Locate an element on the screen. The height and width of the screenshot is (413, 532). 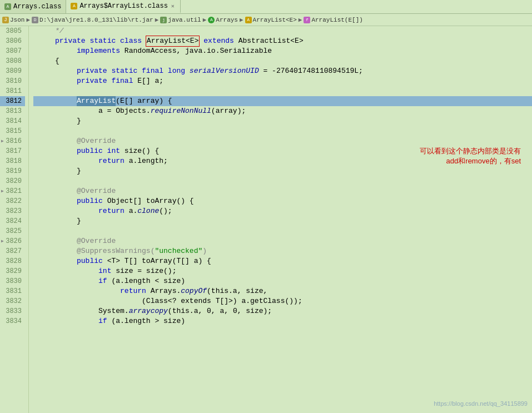
gutter: 3805 3806 3807 3808 3809 3810 3811 3812 … is located at coordinates (14, 220).